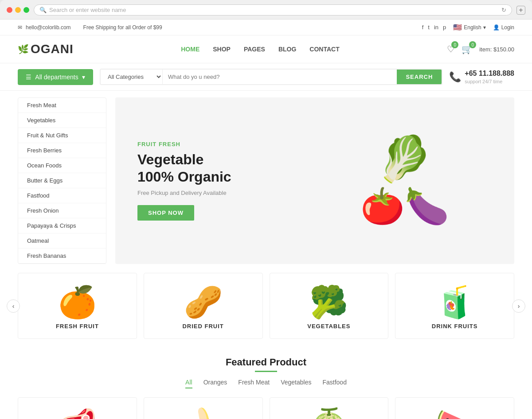 This screenshot has height=419, width=532. What do you see at coordinates (405, 181) in the screenshot?
I see `hero-vegetables-image: 🥬 🍅🍆` at bounding box center [405, 181].